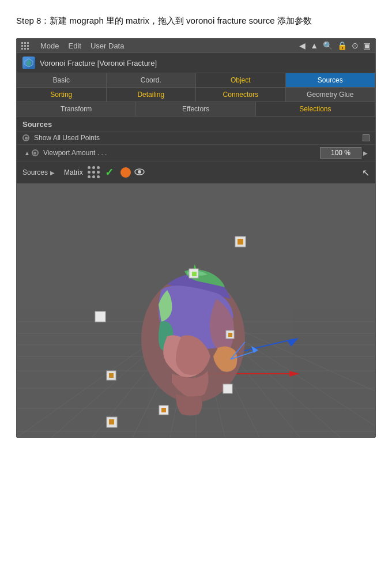  Describe the element at coordinates (197, 138) in the screenshot. I see `show-all-label: Show All Used Points` at that location.